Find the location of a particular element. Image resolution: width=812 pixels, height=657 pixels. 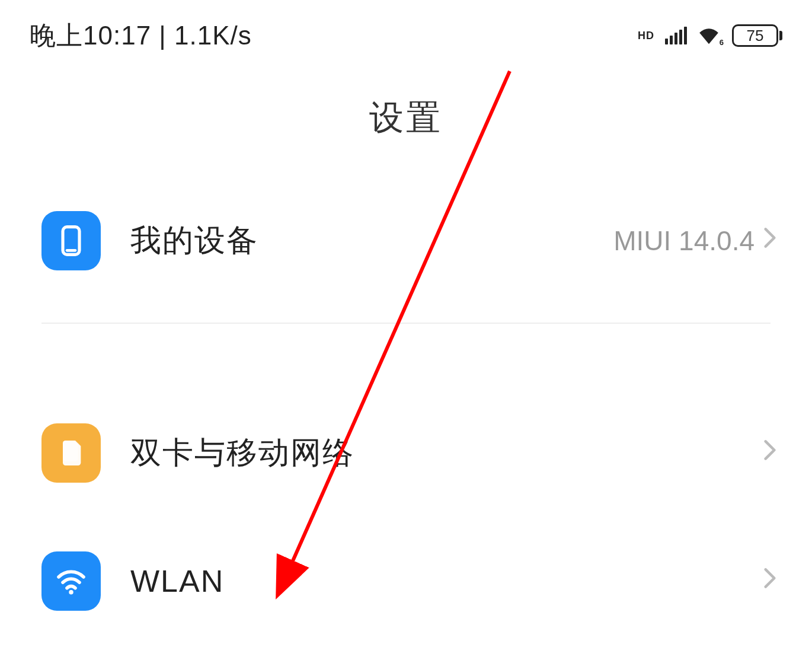

wifi-status-icon: 6 is located at coordinates (709, 36).